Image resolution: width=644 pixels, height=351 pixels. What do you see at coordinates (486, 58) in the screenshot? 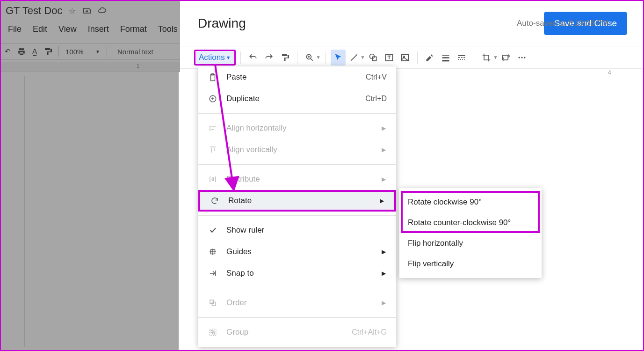
I see `crop-button` at bounding box center [486, 58].